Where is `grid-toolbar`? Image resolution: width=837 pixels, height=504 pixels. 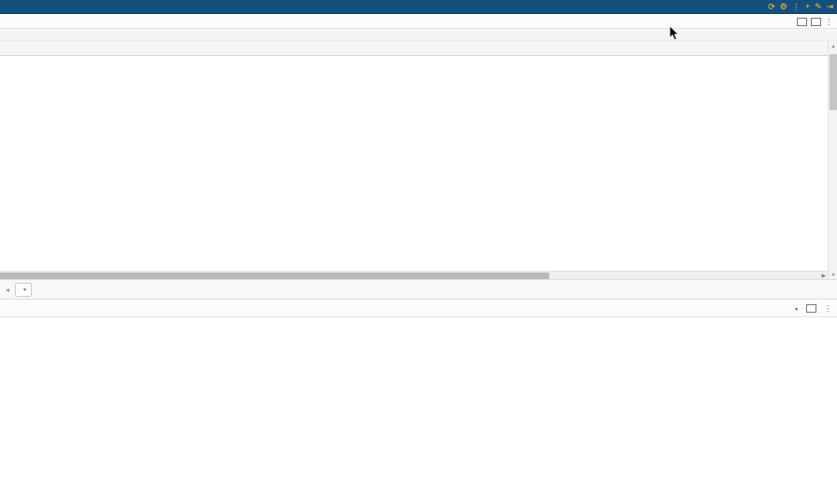 grid-toolbar is located at coordinates (418, 35).